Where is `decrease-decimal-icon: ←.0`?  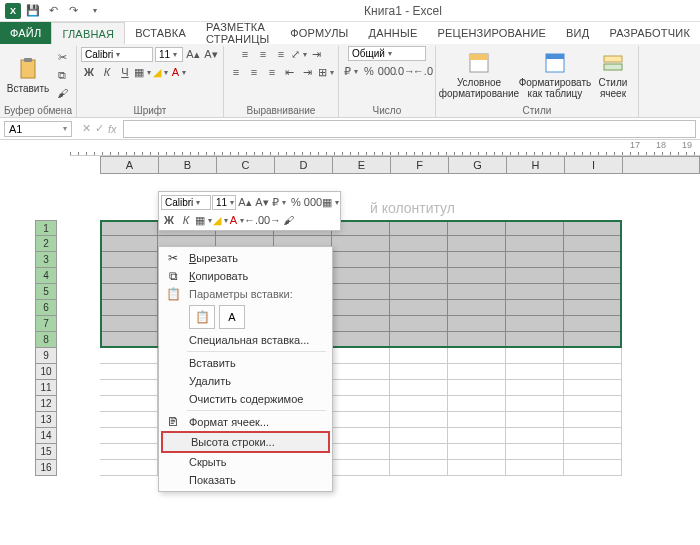 decrease-decimal-icon: ←.0 is located at coordinates (423, 71).